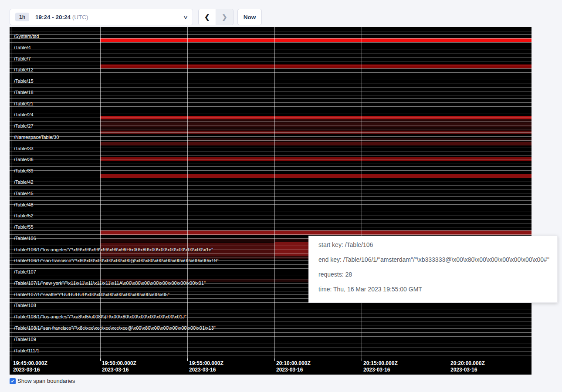  I want to click on row-key-label: /Table/108, so click(25, 305).